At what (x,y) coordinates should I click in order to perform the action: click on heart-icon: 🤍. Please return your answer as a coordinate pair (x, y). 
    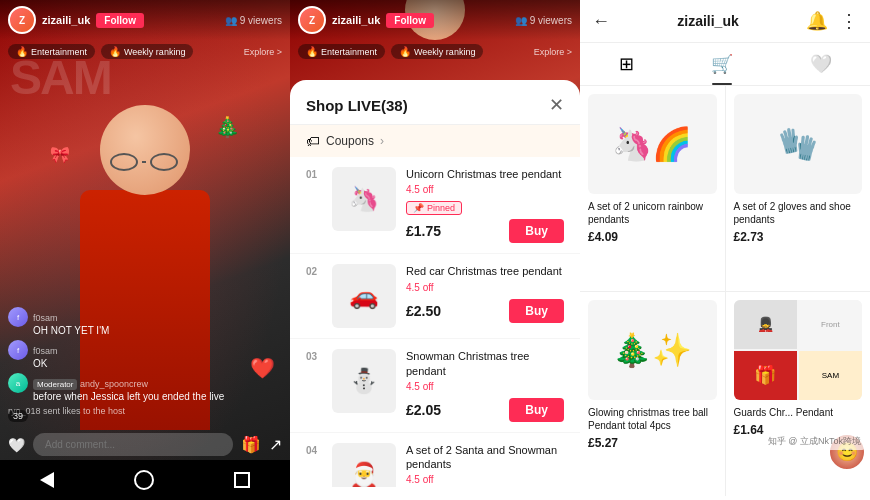
    Looking at the image, I should click on (16, 445).